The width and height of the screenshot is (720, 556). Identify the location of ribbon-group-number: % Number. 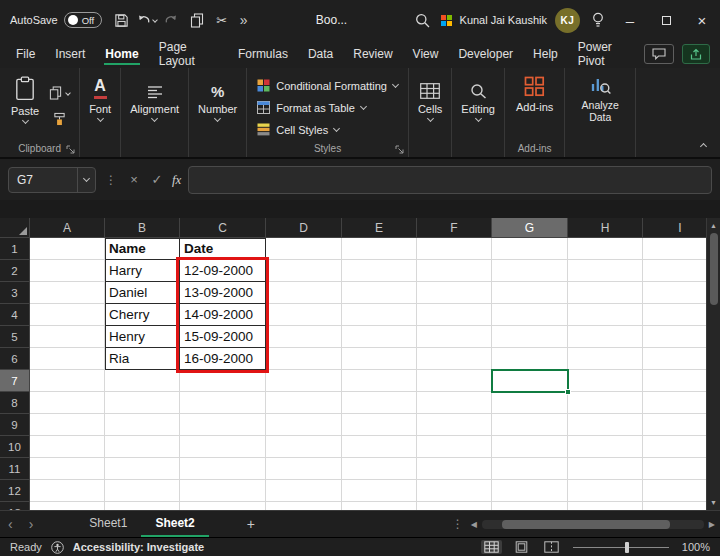
(218, 112).